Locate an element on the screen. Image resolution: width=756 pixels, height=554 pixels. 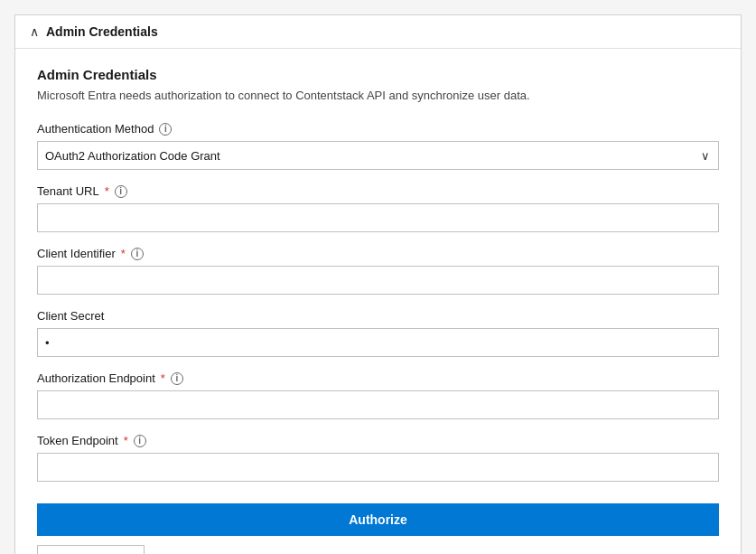
token-endpoint-label-text: Token Endpoint is located at coordinates (78, 441).